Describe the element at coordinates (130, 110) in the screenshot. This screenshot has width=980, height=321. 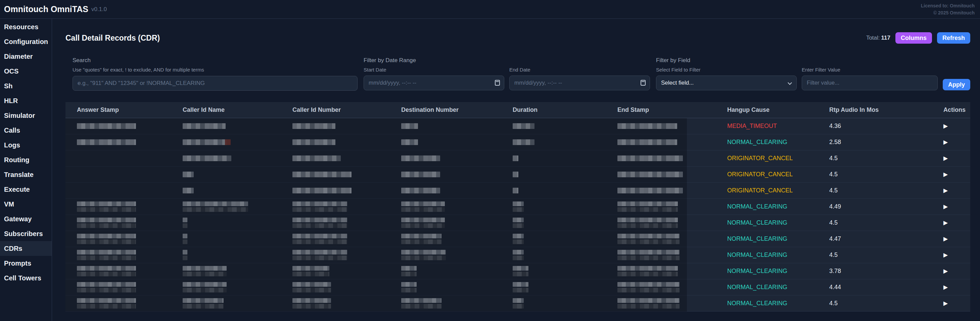
I see `column-header: Answer Stamp` at that location.